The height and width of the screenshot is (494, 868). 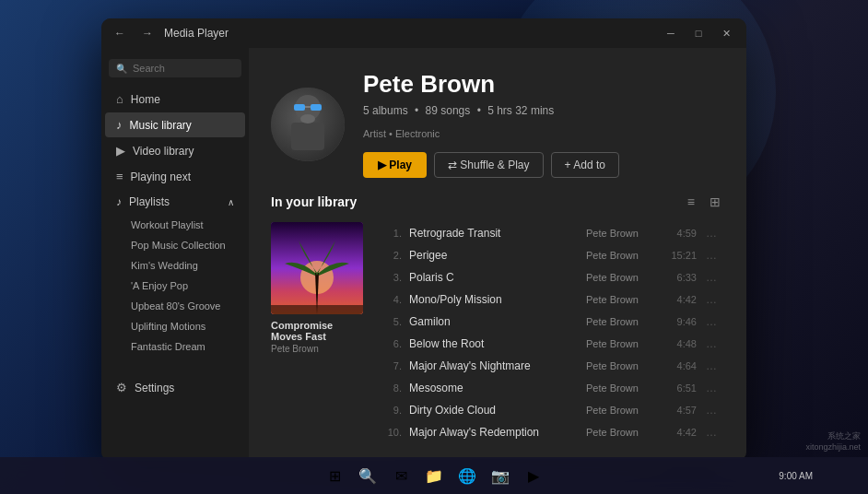 What do you see at coordinates (682, 410) in the screenshot?
I see `track-duration: 4:57` at bounding box center [682, 410].